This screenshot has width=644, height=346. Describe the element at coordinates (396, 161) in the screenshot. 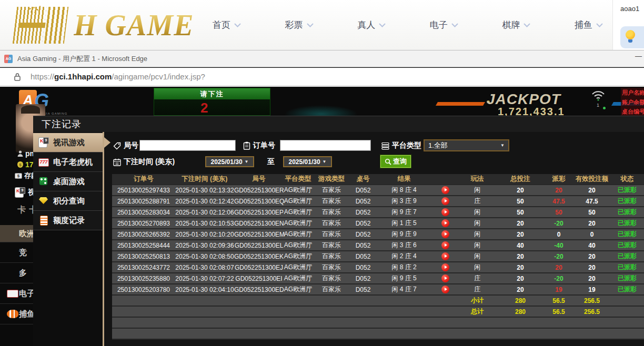

I see `search-button: 查询` at that location.